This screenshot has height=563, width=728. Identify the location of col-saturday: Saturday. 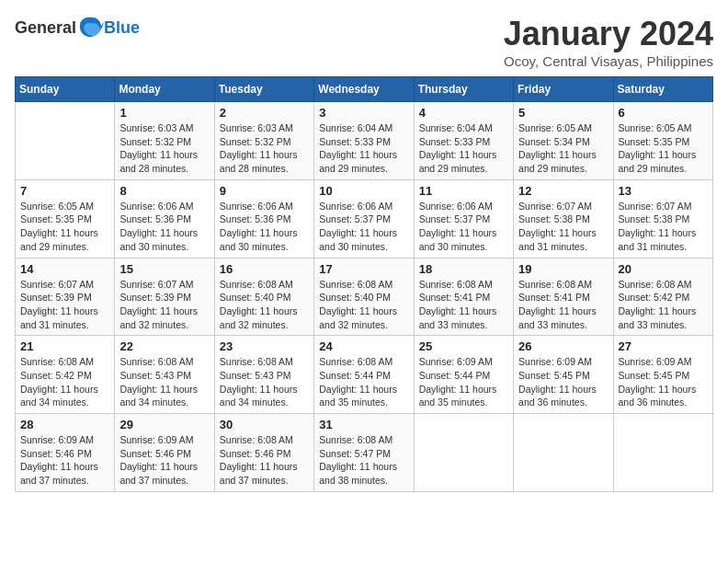
(663, 90).